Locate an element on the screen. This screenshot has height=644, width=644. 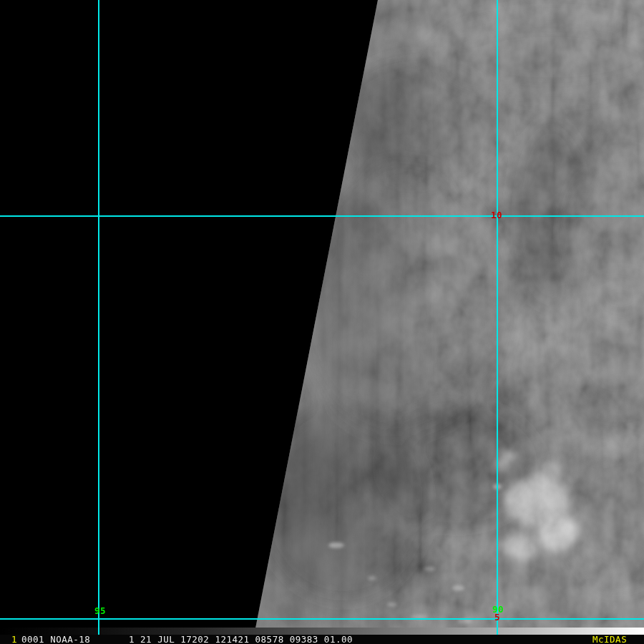
image-info-text: 0001 NOAA-18 is located at coordinates (56, 640).